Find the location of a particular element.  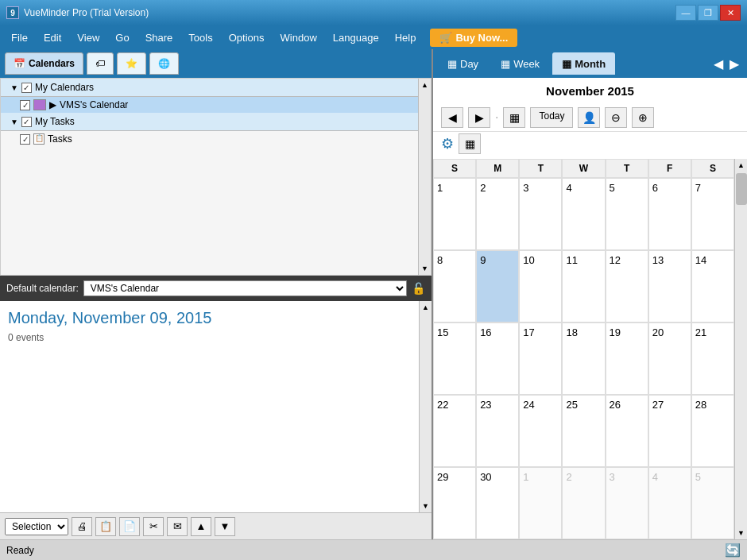

menu-edit: Edit is located at coordinates (52, 38).